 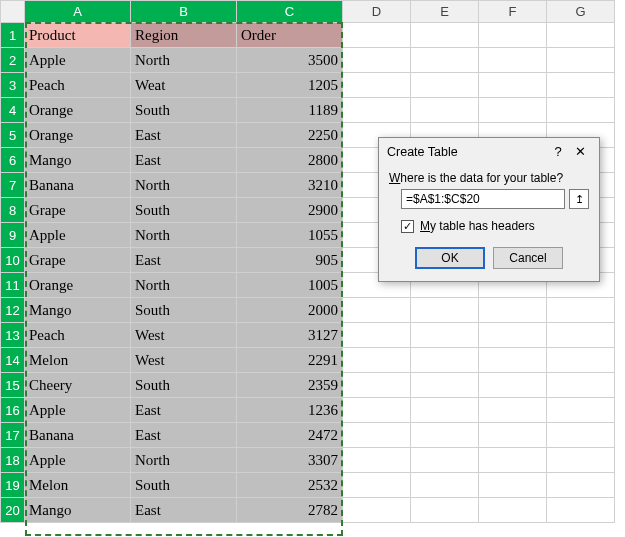 I want to click on cell: 905, so click(x=290, y=260).